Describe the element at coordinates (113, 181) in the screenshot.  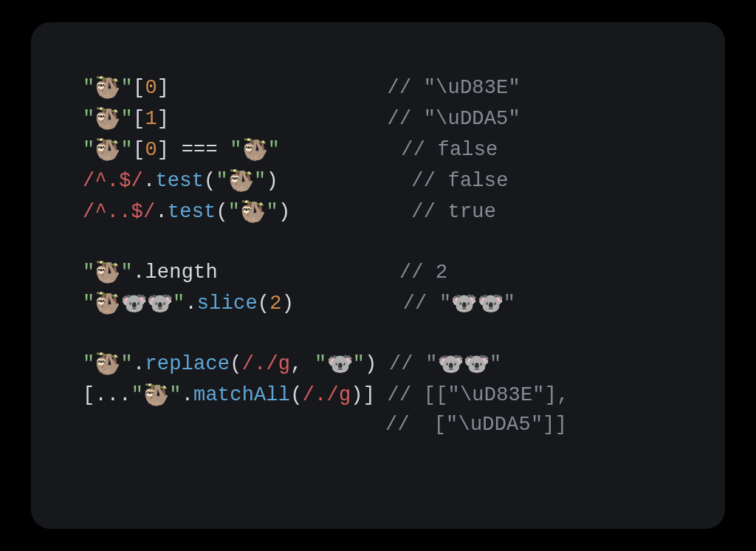
I see `regex-literal: /^.$/` at that location.